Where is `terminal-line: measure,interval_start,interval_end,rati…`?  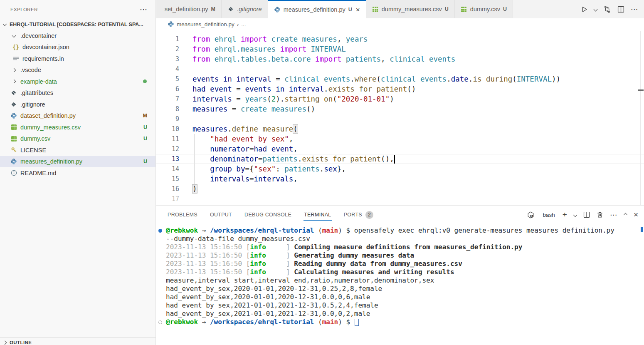
terminal-line: measure,interval_start,interval_end,rati… is located at coordinates (400, 280).